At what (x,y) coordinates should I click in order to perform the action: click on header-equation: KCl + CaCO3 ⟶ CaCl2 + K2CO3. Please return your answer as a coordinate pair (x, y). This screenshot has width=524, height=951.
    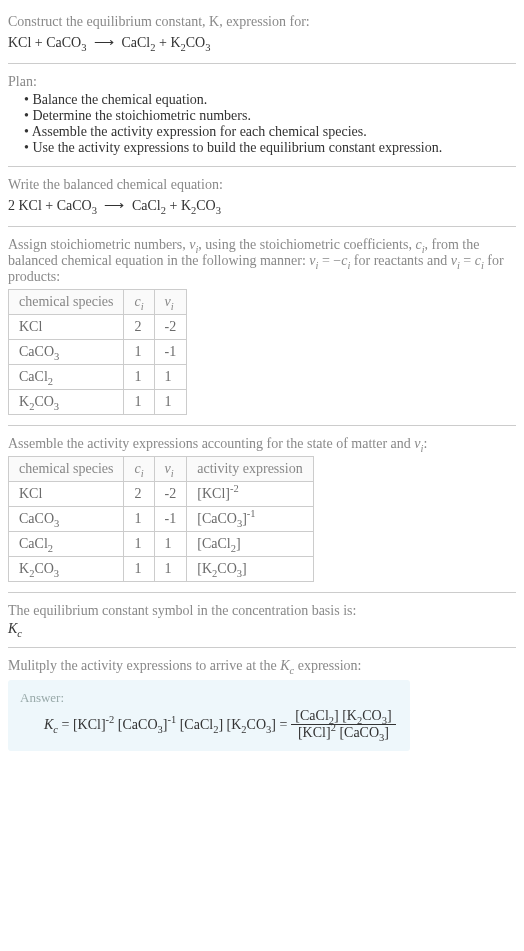
    Looking at the image, I should click on (262, 42).